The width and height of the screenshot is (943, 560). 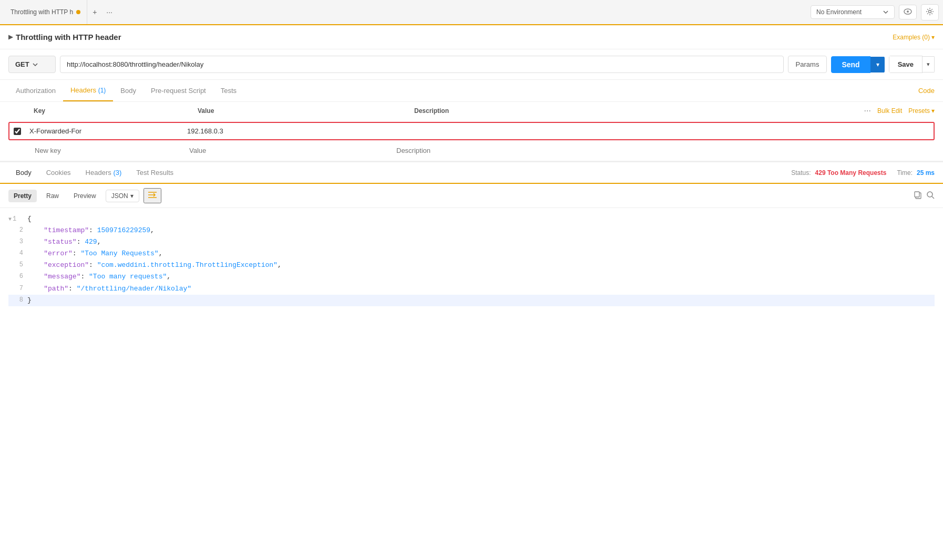 What do you see at coordinates (120, 196) in the screenshot?
I see `format-label: JSON` at bounding box center [120, 196].